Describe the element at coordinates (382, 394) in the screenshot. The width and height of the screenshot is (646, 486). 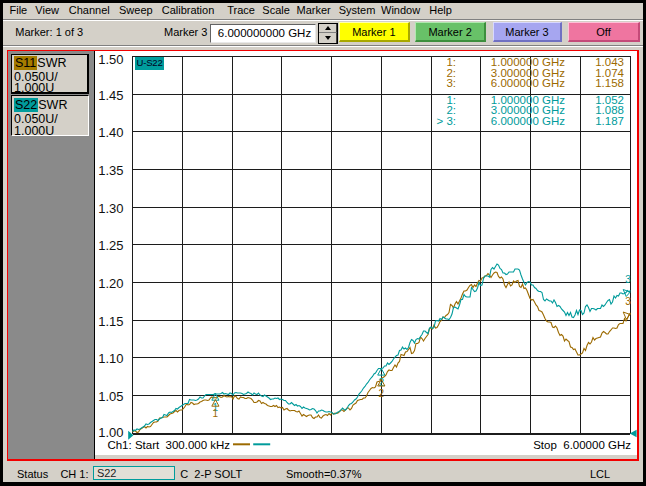
I see `svg-text: 2` at that location.